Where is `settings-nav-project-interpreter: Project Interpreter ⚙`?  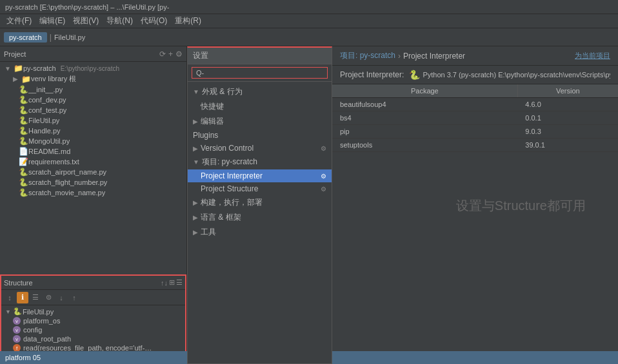
settings-nav-project-interpreter: Project Interpreter ⚙ is located at coordinates (259, 176).